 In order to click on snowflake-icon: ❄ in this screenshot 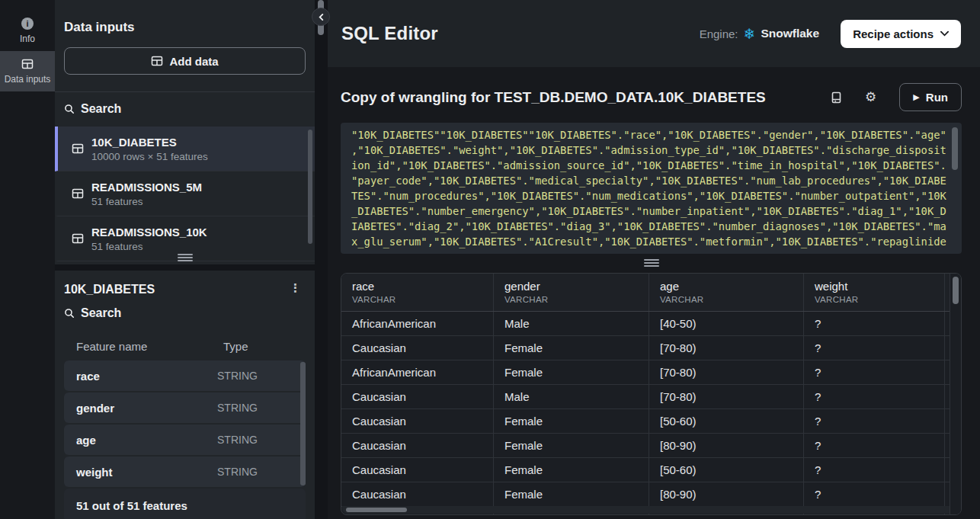, I will do `click(750, 34)`.